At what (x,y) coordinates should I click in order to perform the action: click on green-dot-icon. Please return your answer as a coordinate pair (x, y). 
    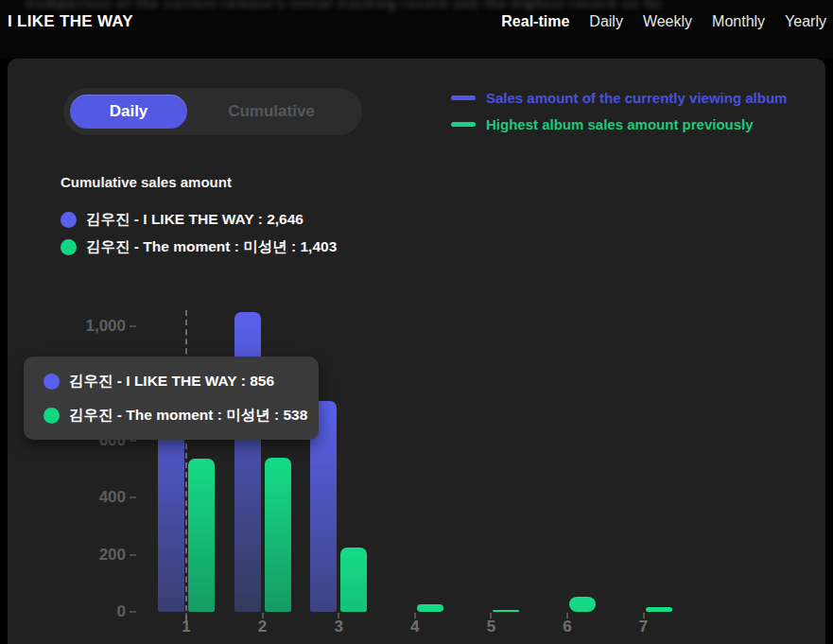
    Looking at the image, I should click on (51, 416).